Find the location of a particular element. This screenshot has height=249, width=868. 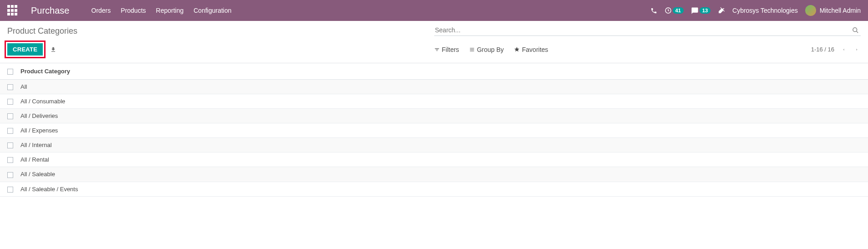

pager-range: 1-16 / 16 is located at coordinates (823, 49).